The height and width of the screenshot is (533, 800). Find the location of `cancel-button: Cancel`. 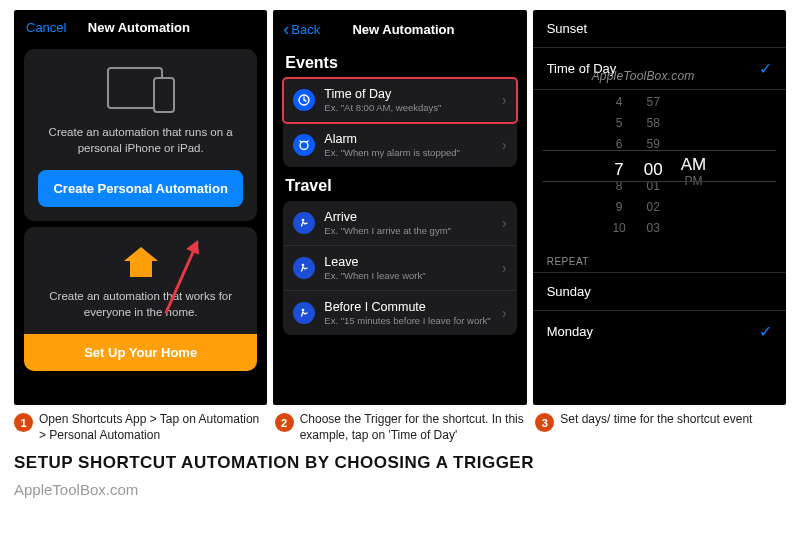

cancel-button: Cancel is located at coordinates (46, 28).